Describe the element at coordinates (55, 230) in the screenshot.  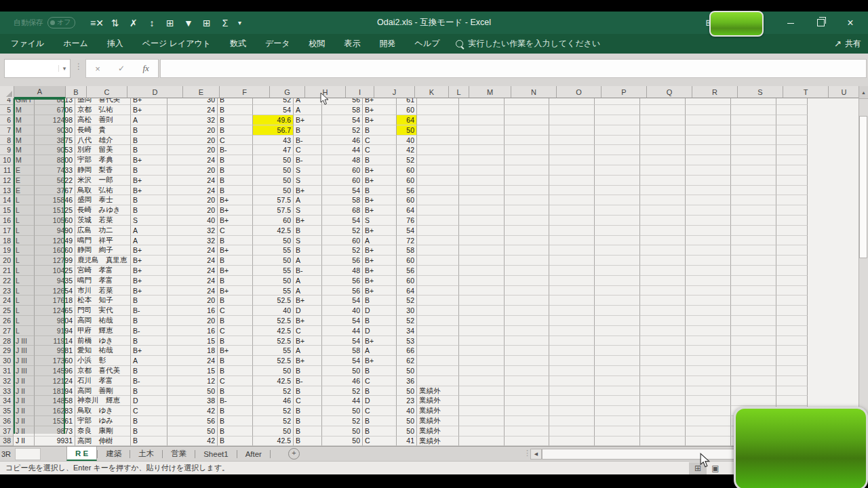
I see `cell-C17: 9490` at that location.